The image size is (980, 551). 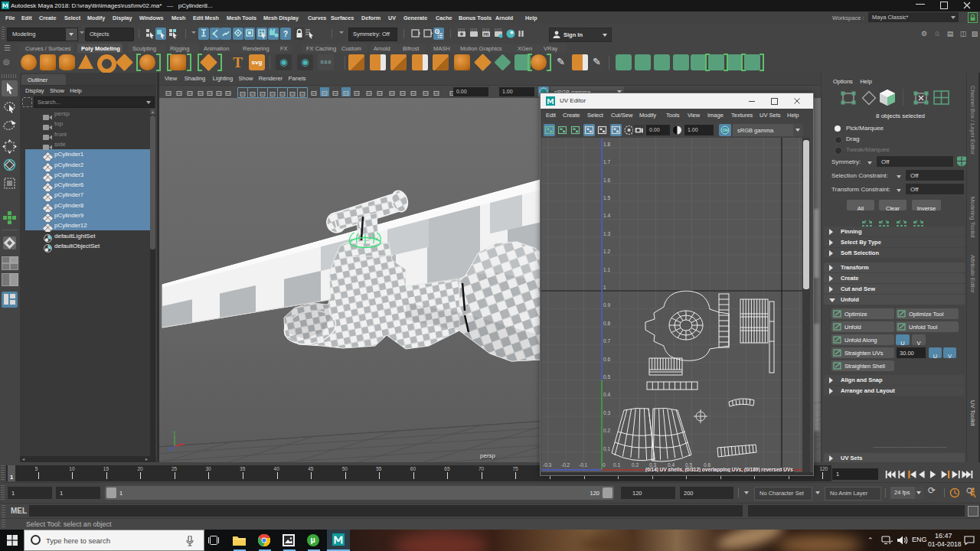 What do you see at coordinates (606, 234) in the screenshot?
I see `svg-text: 1.3` at bounding box center [606, 234].